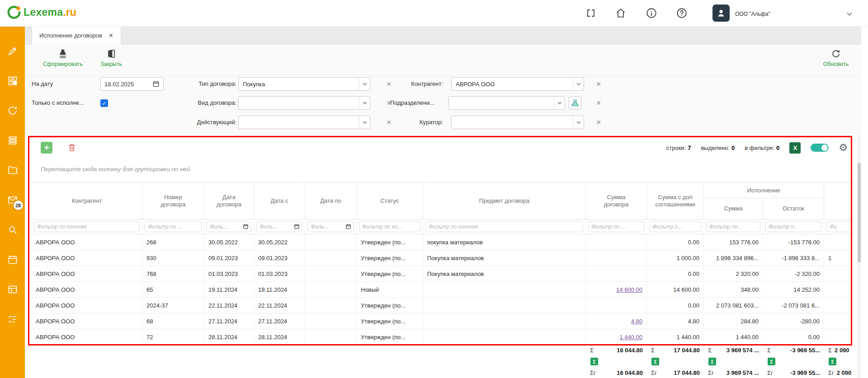 This screenshot has width=868, height=378. I want to click on col-header-extra-sum: Сумма с доп соглашениями, so click(675, 201).